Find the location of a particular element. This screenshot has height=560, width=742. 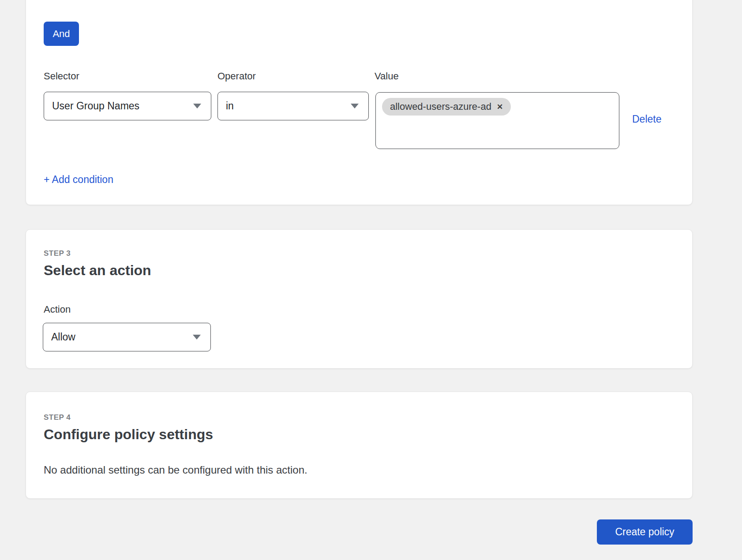

add-condition-link: + Add condition is located at coordinates (79, 180).